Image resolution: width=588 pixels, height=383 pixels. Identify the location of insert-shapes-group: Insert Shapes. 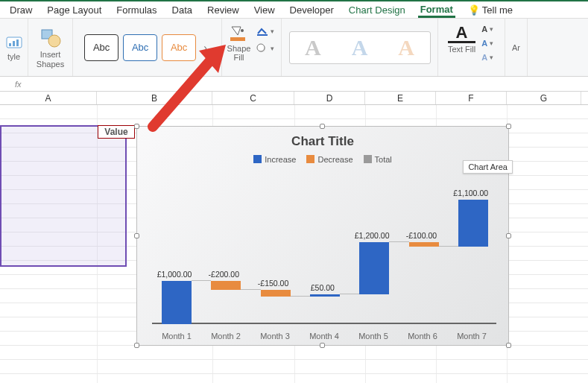
(51, 48).